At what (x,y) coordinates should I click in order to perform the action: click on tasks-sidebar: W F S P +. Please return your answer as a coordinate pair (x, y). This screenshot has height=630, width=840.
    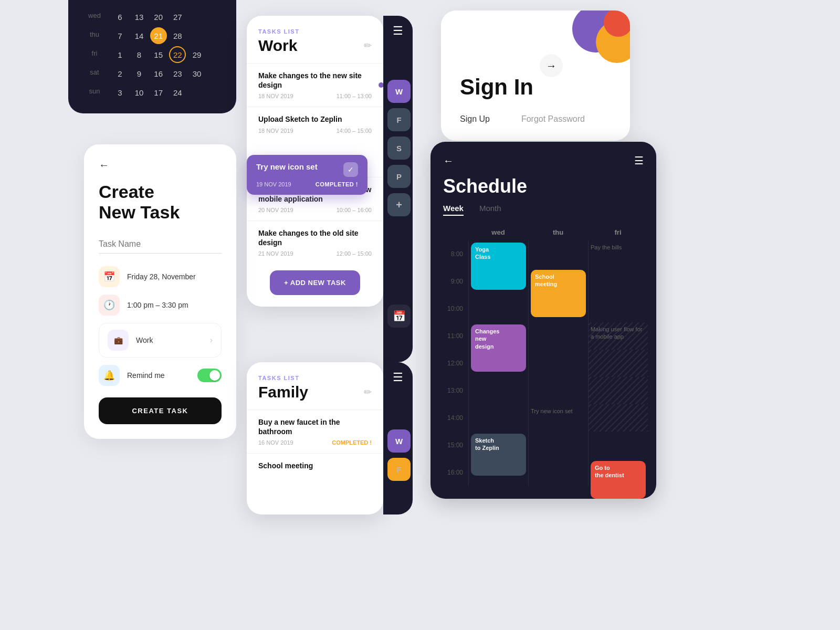
    Looking at the image, I should click on (399, 148).